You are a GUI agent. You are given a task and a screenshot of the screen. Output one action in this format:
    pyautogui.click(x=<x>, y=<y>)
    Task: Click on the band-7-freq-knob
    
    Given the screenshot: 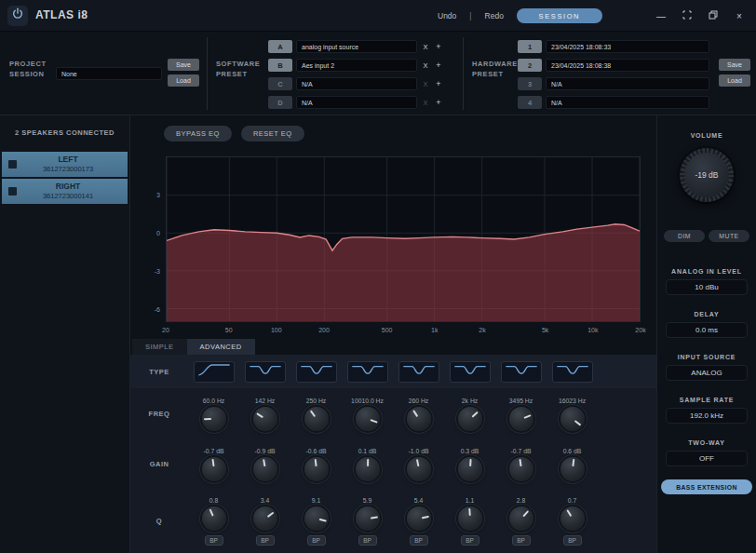 What is the action you would take?
    pyautogui.click(x=521, y=419)
    